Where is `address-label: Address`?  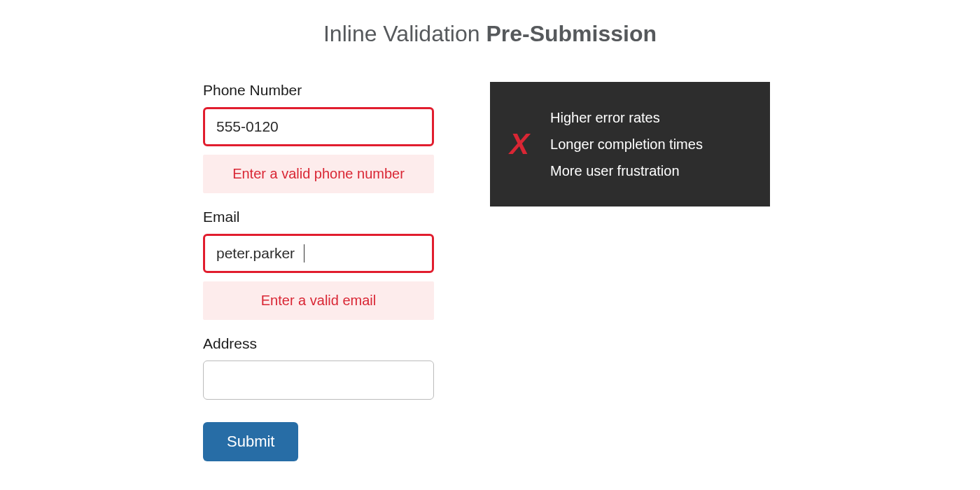 address-label: Address is located at coordinates (318, 344).